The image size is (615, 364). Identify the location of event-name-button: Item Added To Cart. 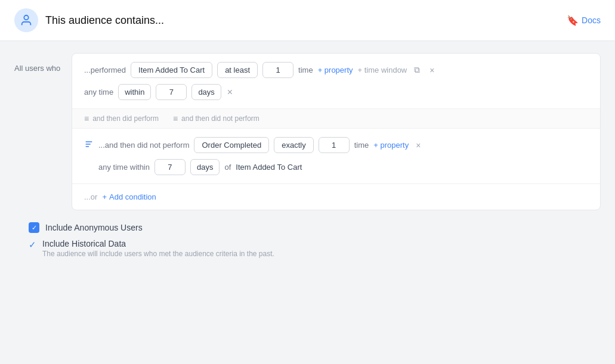
(172, 70).